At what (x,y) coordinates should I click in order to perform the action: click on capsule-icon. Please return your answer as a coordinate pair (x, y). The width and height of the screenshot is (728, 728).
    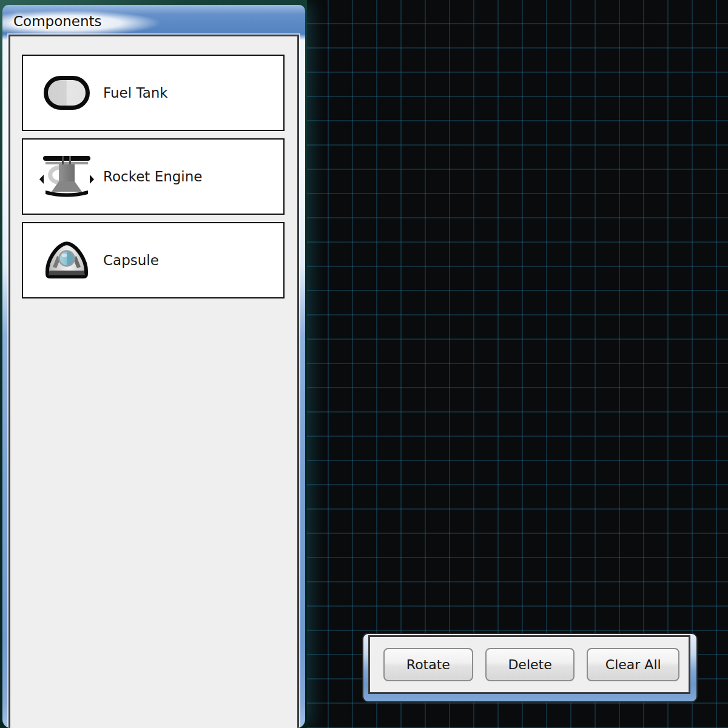
    Looking at the image, I should click on (67, 260).